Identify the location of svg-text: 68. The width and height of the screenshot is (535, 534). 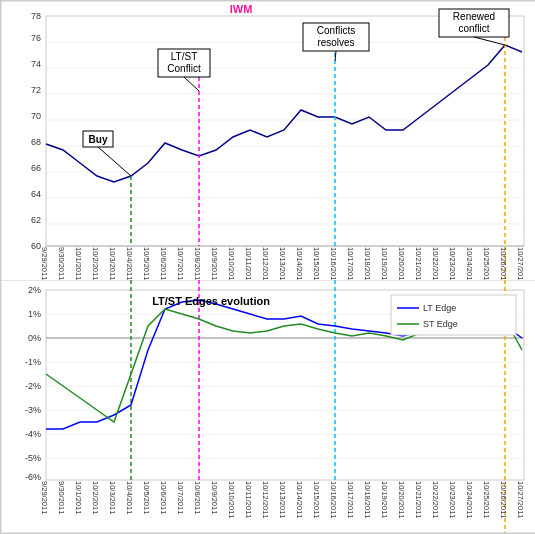
(36, 142).